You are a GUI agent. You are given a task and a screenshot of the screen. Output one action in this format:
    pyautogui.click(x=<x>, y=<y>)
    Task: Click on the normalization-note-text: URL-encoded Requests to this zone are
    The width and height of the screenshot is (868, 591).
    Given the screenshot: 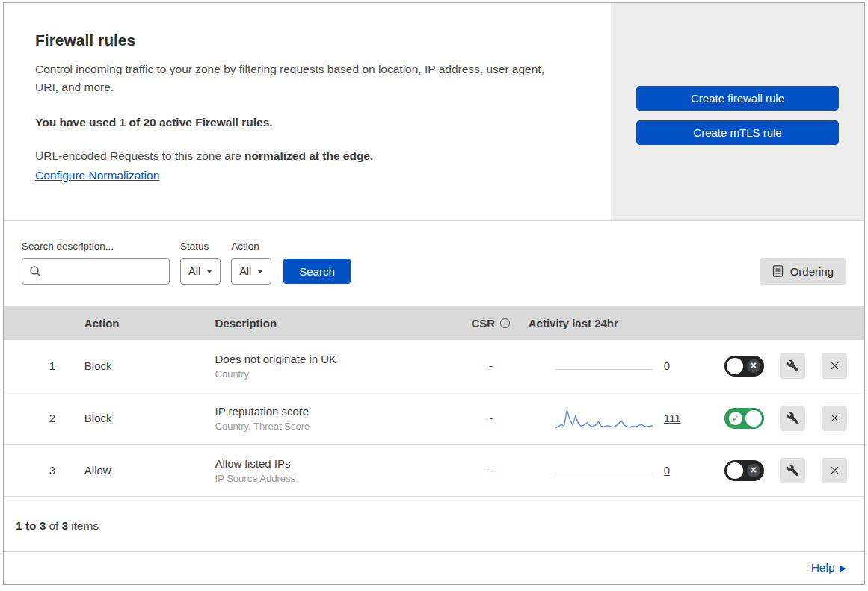 What is the action you would take?
    pyautogui.click(x=140, y=155)
    